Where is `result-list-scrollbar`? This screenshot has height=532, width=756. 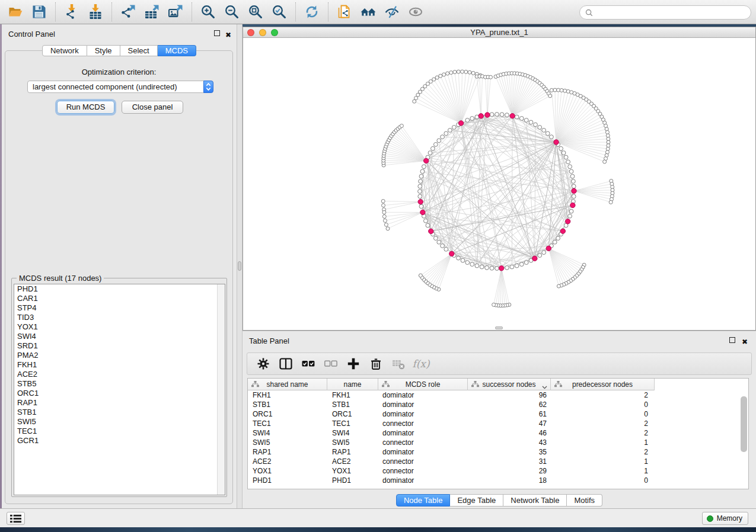
result-list-scrollbar is located at coordinates (221, 390).